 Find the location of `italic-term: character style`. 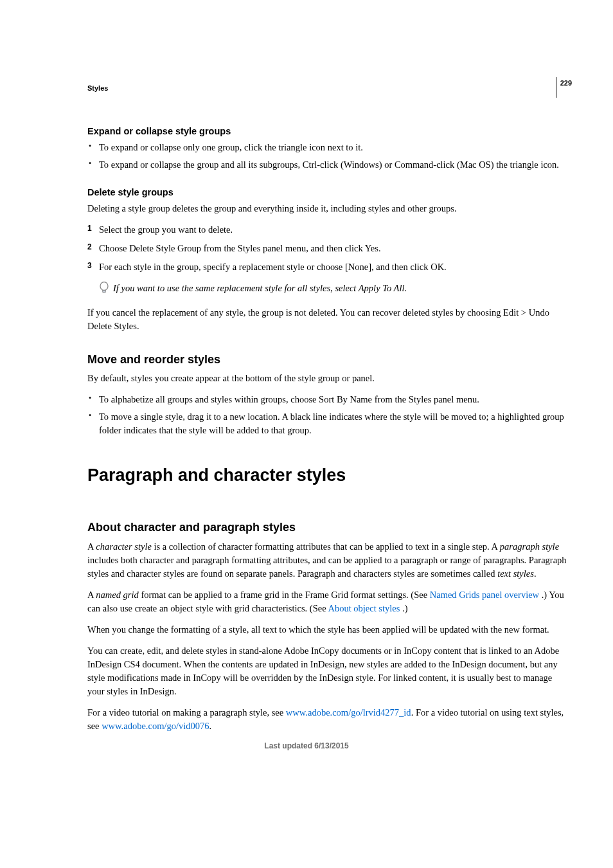

italic-term: character style is located at coordinates (123, 547).